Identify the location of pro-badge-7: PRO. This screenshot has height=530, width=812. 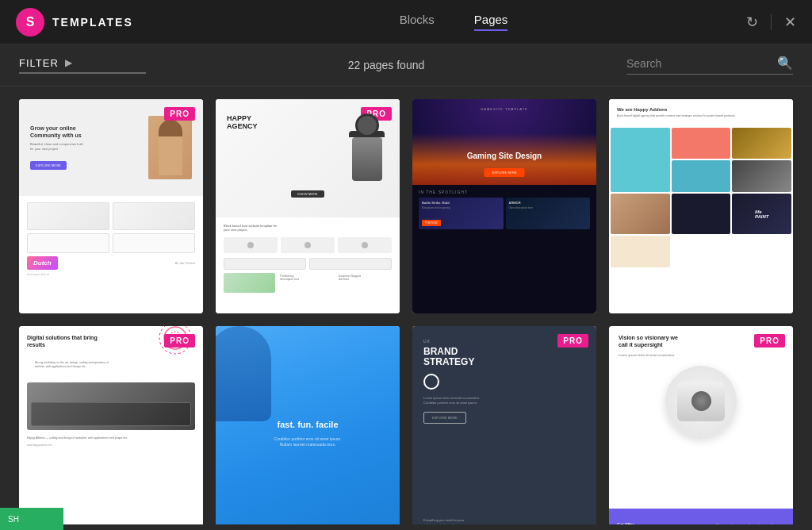
(573, 341).